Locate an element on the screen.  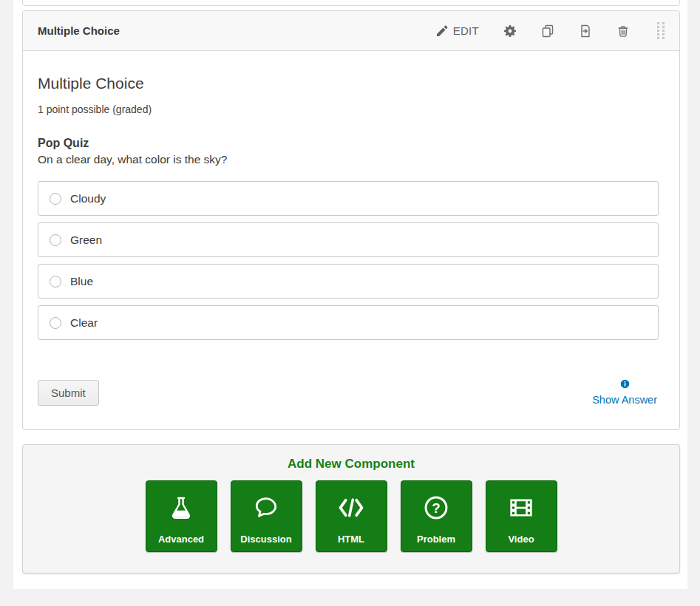
add-problem-button: ? Problem is located at coordinates (436, 516).